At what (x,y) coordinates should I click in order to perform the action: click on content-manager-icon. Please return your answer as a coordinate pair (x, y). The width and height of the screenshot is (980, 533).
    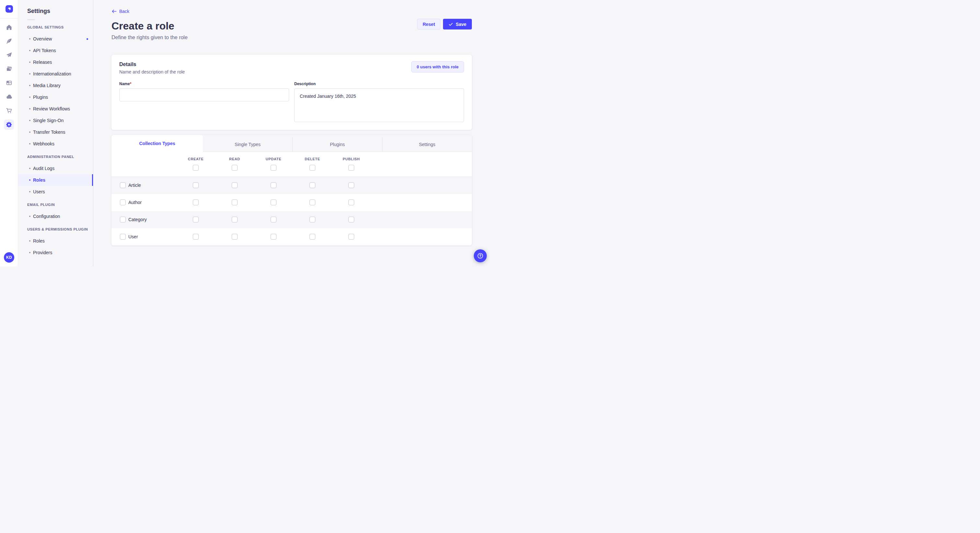
    Looking at the image, I should click on (9, 41).